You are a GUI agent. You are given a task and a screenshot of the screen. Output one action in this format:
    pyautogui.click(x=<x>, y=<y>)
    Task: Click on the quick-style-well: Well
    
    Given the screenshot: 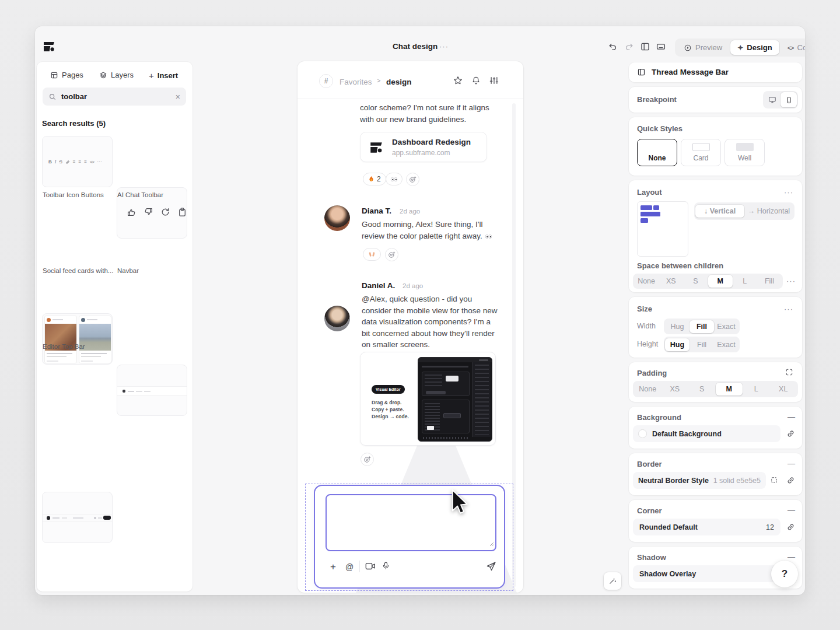 What is the action you would take?
    pyautogui.click(x=744, y=153)
    